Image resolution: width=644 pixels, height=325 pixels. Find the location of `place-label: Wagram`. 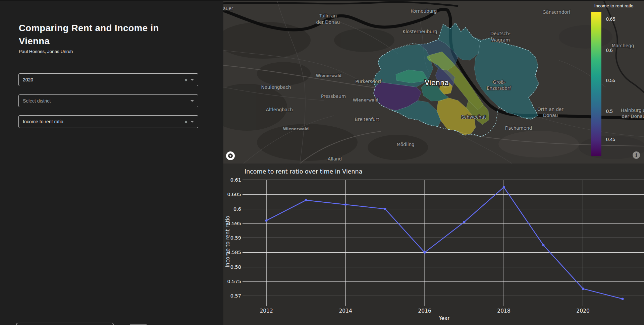

place-label: Wagram is located at coordinates (500, 40).